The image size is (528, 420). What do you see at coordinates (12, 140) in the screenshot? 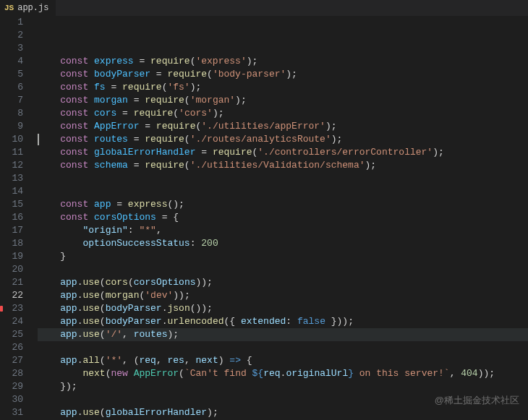
I see `line-number: 10` at bounding box center [12, 140].